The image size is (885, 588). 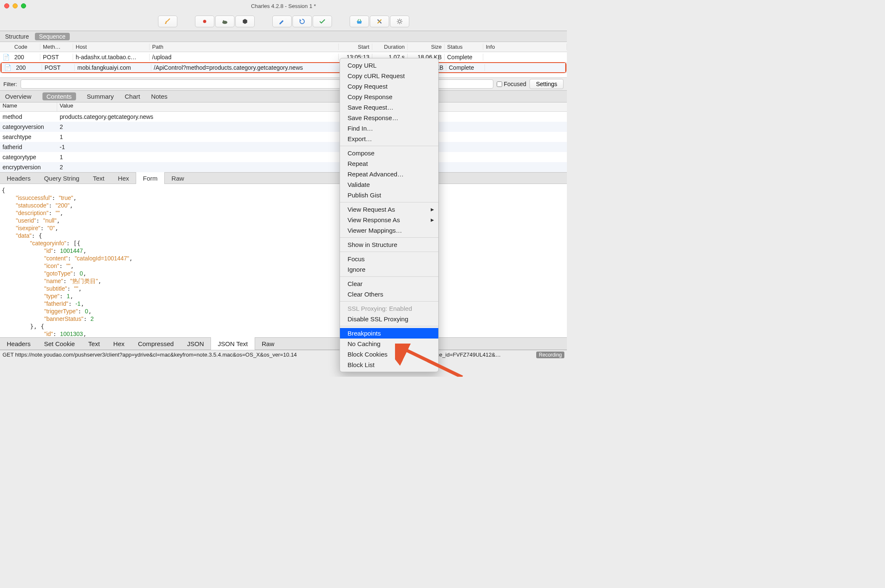 I want to click on ctx-breakpoints: Breakpoints, so click(x=389, y=333).